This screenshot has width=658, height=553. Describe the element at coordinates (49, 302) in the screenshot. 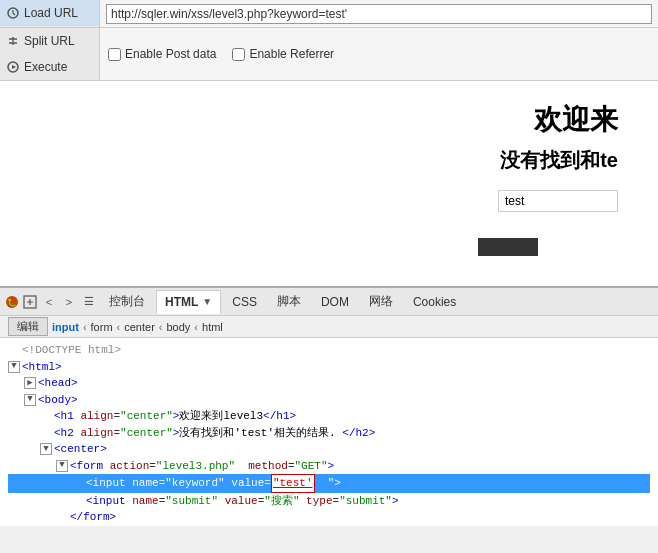

I see `devtools-back-btn: <` at that location.